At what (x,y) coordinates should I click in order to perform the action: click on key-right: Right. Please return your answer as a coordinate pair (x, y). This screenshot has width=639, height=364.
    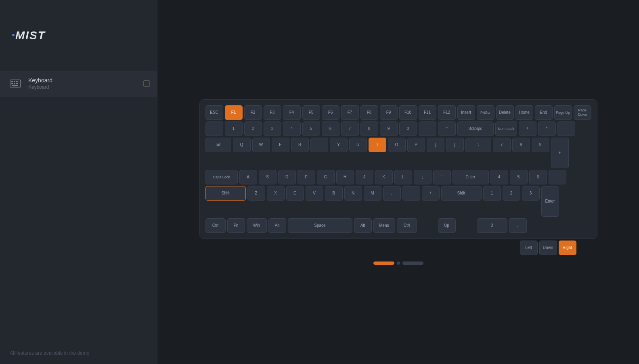
    Looking at the image, I should click on (568, 248).